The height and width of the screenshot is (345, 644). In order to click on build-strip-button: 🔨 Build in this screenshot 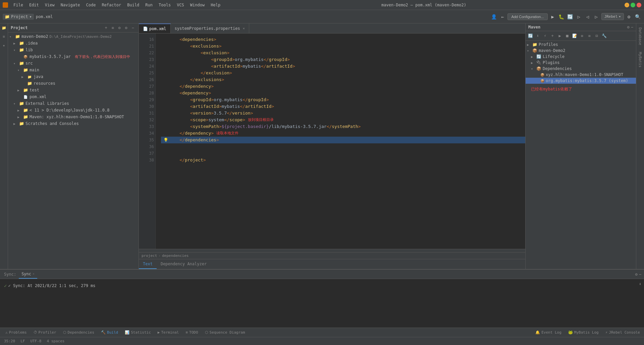, I will do `click(109, 332)`.